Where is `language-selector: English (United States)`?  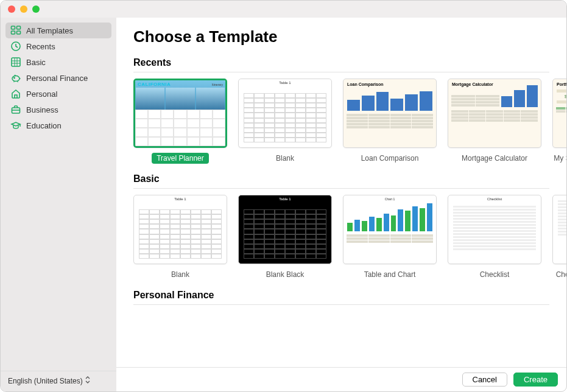 language-selector: English (United States) is located at coordinates (58, 381).